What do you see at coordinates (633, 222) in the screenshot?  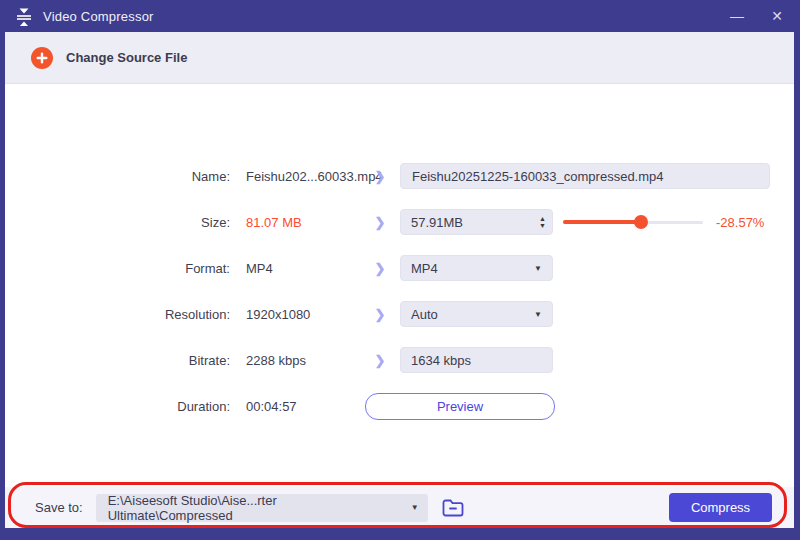 I see `size-slider` at bounding box center [633, 222].